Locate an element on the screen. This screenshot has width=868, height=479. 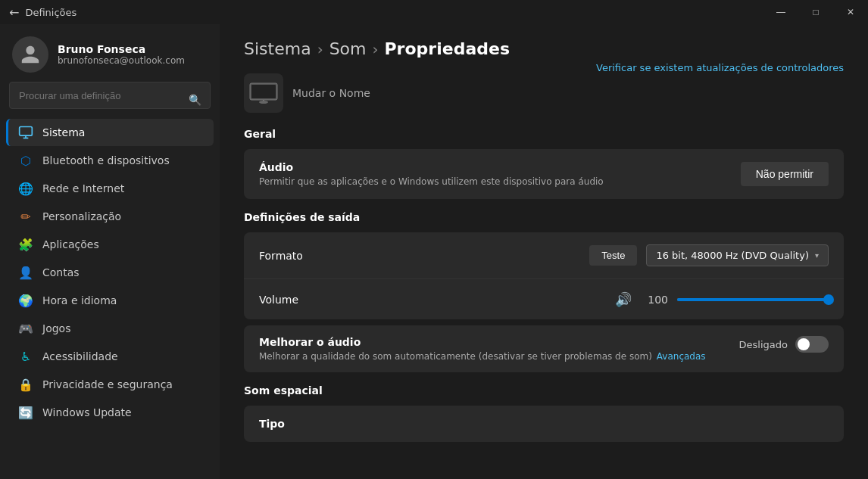
avatar is located at coordinates (30, 54).